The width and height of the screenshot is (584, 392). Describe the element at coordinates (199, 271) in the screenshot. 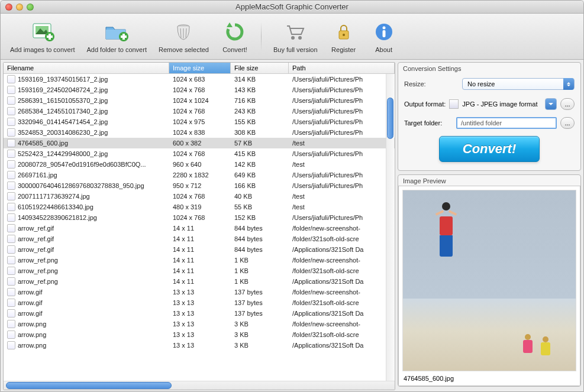

I see `table-row: arrow_ref.png14 x 111 KB/folder/321soft-…` at that location.